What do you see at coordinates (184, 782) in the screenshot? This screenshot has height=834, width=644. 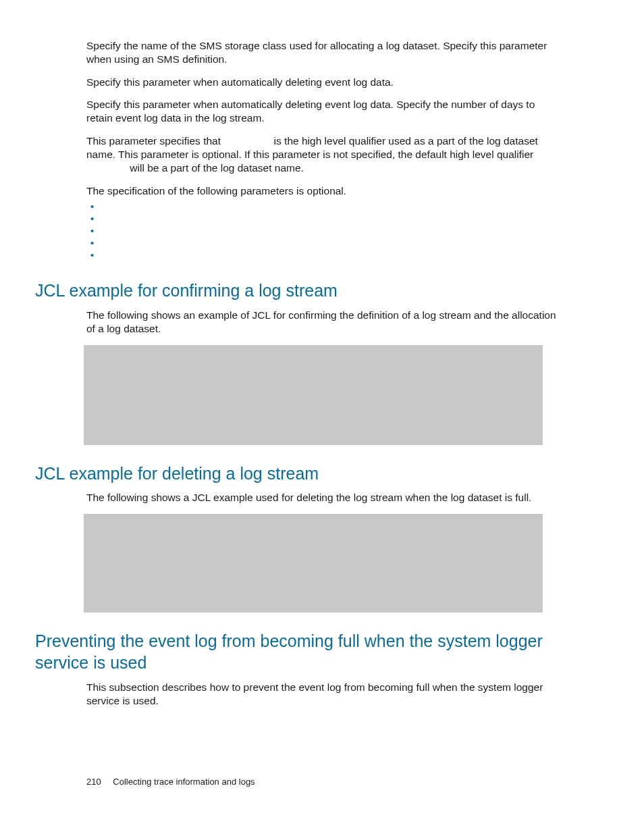 I see `footer-chapter-title: Collecting trace information and logs` at bounding box center [184, 782].